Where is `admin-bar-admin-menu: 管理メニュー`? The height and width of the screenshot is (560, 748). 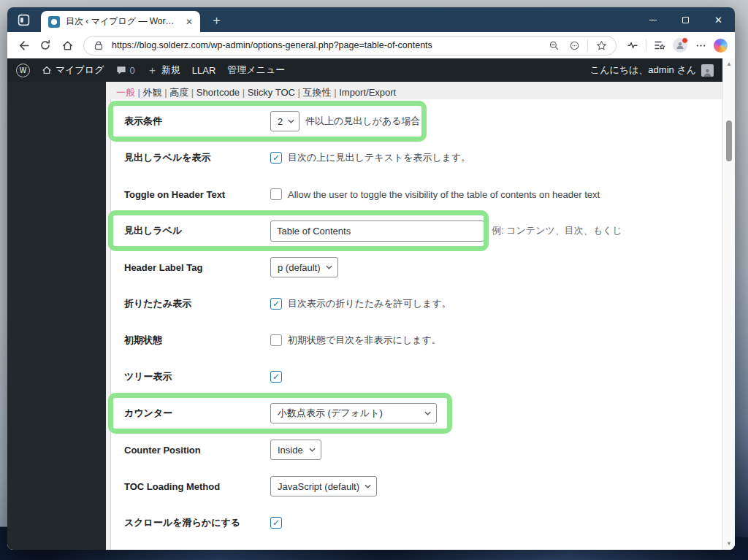
admin-bar-admin-menu: 管理メニュー is located at coordinates (256, 70).